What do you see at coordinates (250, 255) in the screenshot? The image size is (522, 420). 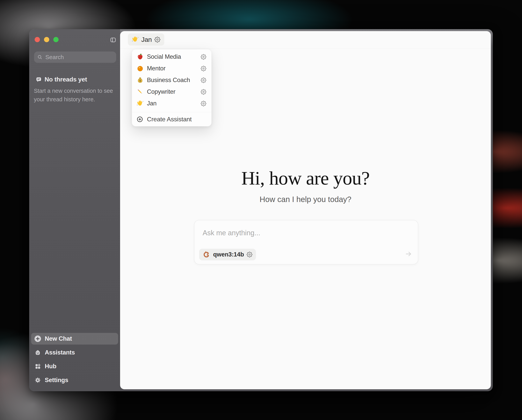 I see `model-settings-gear-icon` at bounding box center [250, 255].